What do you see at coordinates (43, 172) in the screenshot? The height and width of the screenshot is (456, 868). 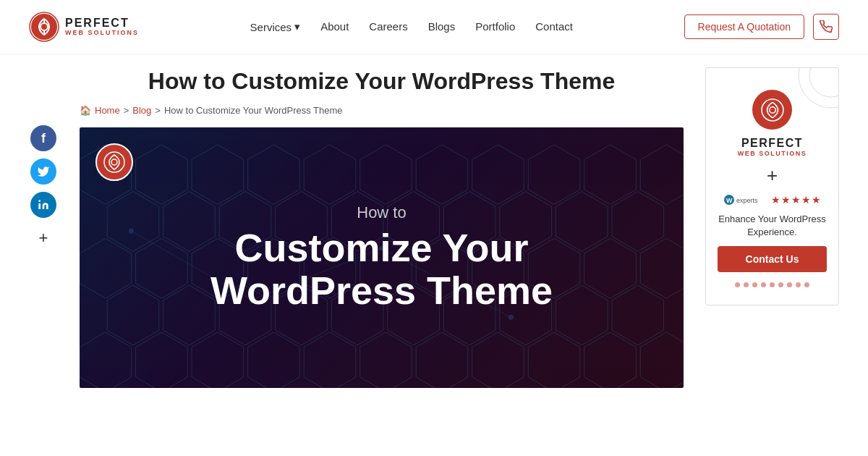 I see `twitter-button` at bounding box center [43, 172].